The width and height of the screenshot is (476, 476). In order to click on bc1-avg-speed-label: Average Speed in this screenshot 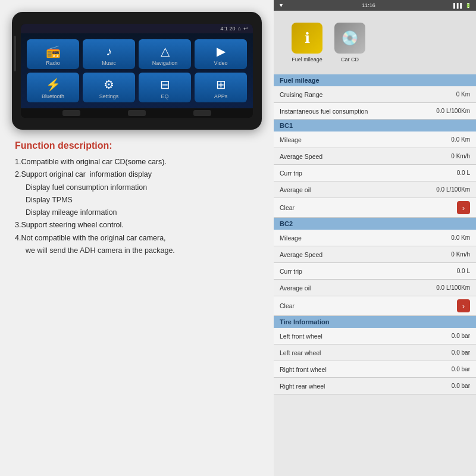, I will do `click(301, 156)`.